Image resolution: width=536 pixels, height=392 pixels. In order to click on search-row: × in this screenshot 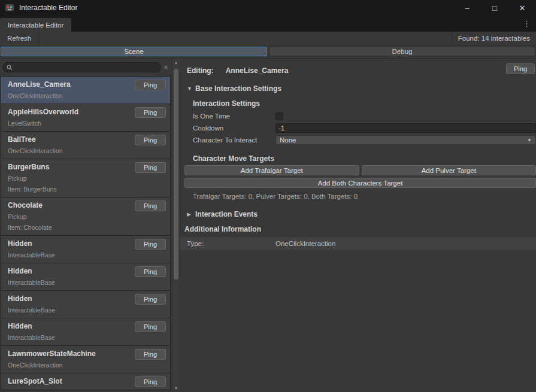, I will do `click(86, 67)`.